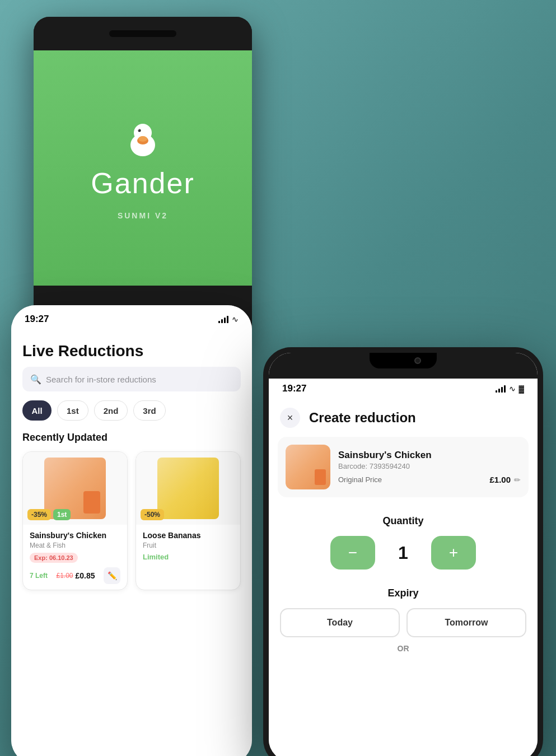  What do you see at coordinates (143, 34) in the screenshot?
I see `handheld-top` at bounding box center [143, 34].